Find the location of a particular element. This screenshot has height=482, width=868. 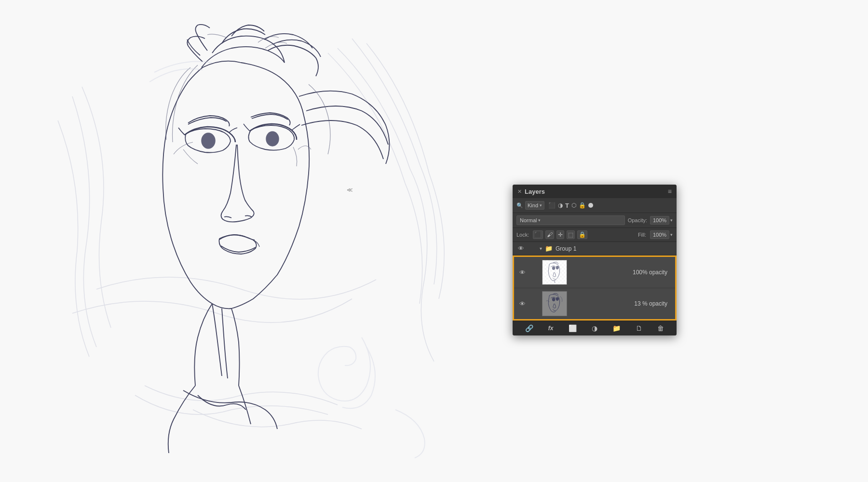

panel-title: Layers is located at coordinates (535, 192).